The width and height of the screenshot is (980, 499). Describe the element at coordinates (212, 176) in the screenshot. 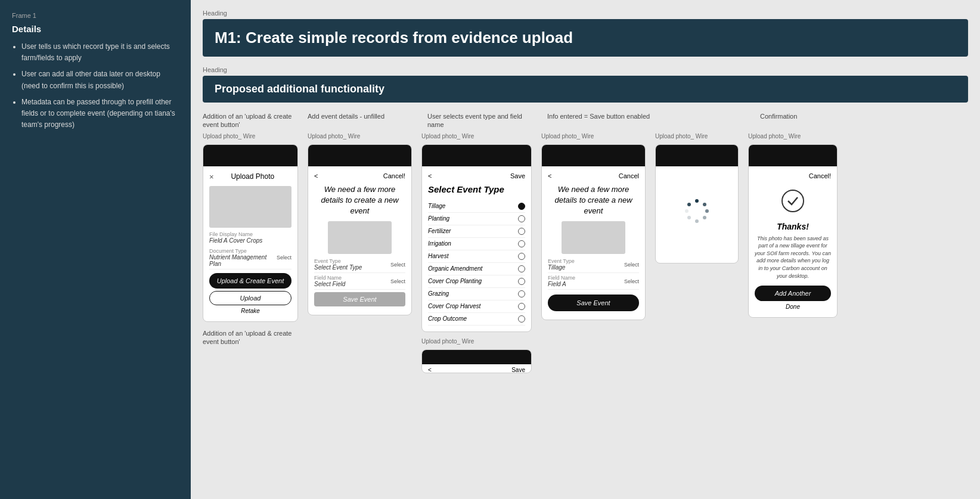

I see `phone-1-close: ×` at that location.